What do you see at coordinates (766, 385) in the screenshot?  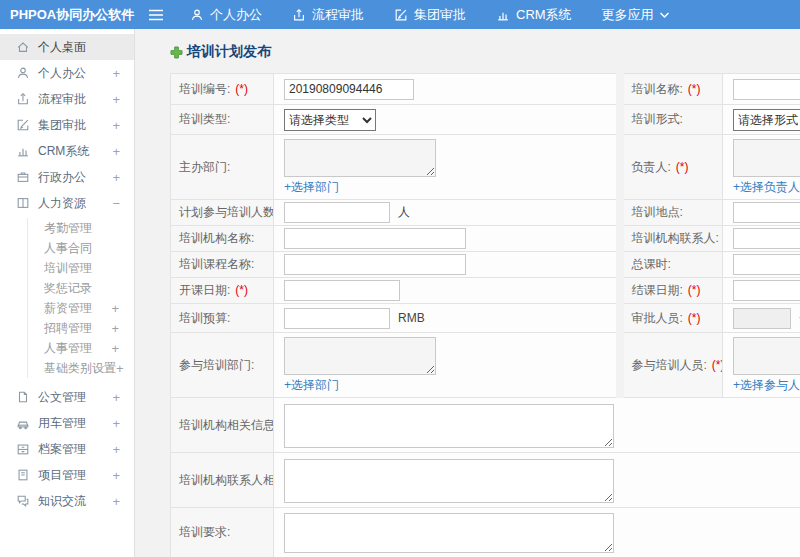 I see `select-trainees-link: +选择参与人员` at bounding box center [766, 385].